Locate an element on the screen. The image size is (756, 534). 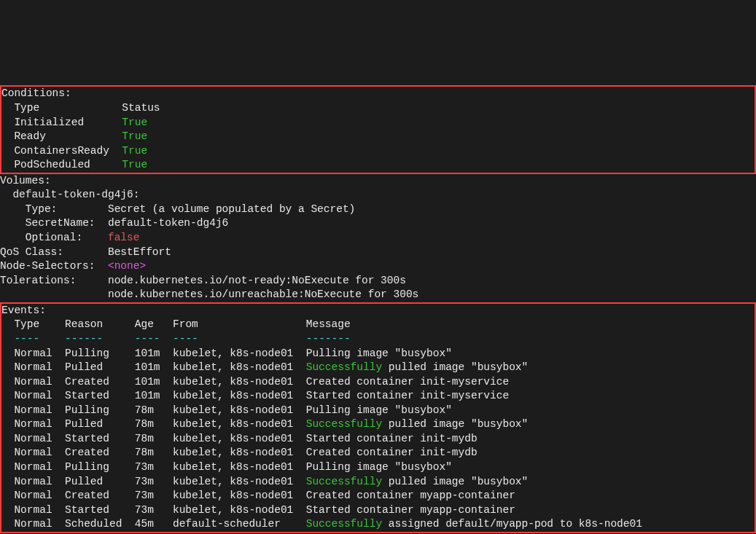
condition-type: PodScheduled is located at coordinates (68, 165).